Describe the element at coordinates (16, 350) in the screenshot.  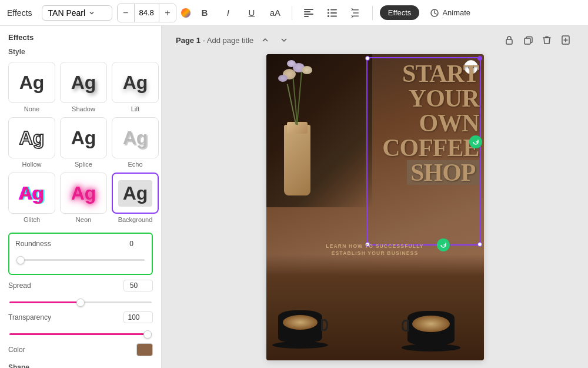
I see `color-label: Color` at that location.